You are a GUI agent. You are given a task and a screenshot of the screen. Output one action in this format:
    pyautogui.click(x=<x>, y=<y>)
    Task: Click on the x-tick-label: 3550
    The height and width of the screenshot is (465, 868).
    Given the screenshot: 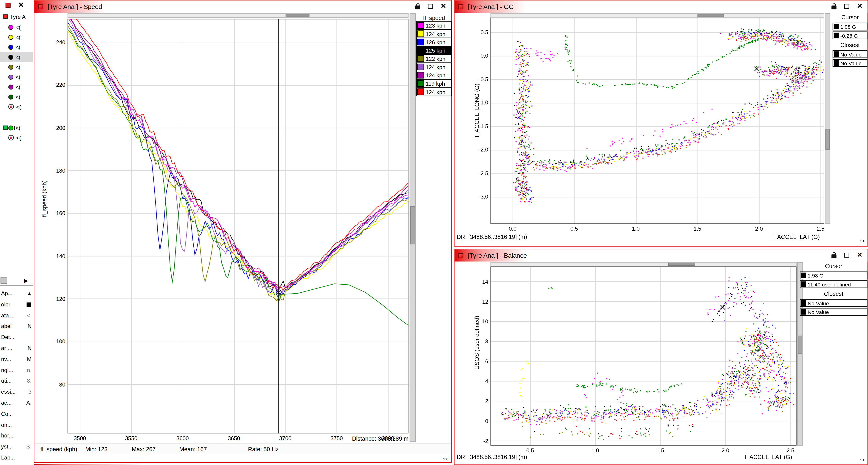 What is the action you would take?
    pyautogui.click(x=131, y=438)
    